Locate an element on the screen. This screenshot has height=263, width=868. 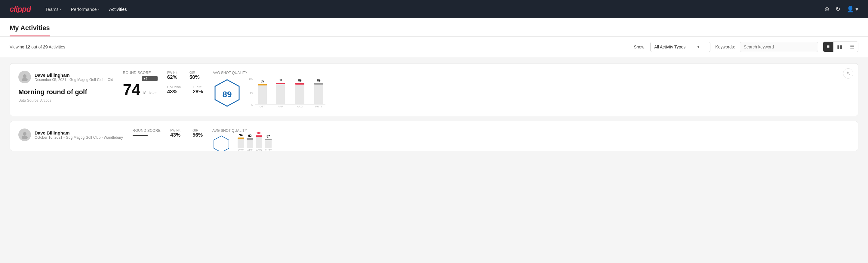
user-date: December 05, 2021 - Gog Magog Golf Club … is located at coordinates (74, 80).